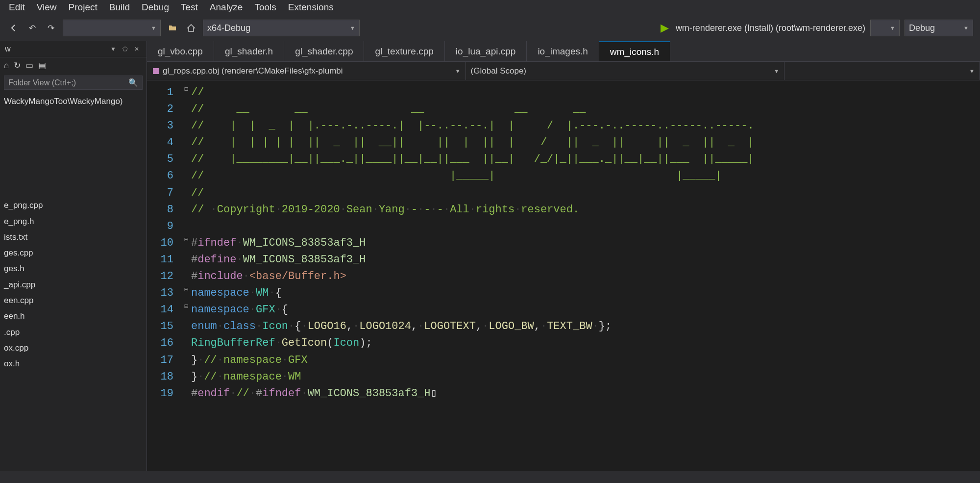  I want to click on code-line: 9, so click(564, 227).